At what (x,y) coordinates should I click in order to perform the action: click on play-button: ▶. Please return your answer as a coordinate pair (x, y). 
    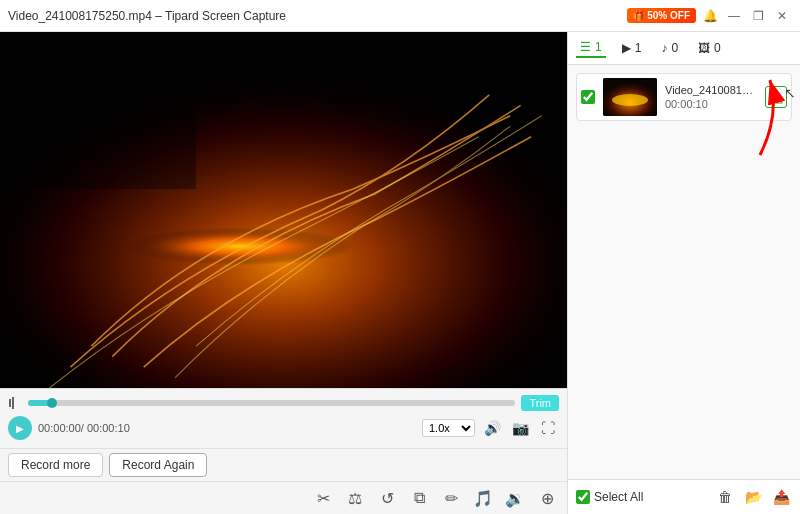
    Looking at the image, I should click on (20, 428).